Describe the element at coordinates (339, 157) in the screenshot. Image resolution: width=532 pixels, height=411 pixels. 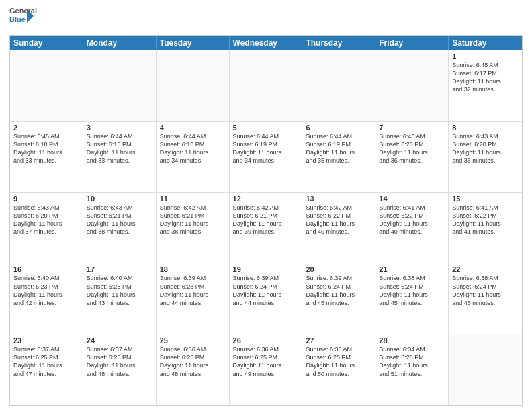
I see `cal-cell-1-4: 6Sunrise: 6:44 AM Sunset: 6:19 PM Daylig…` at that location.